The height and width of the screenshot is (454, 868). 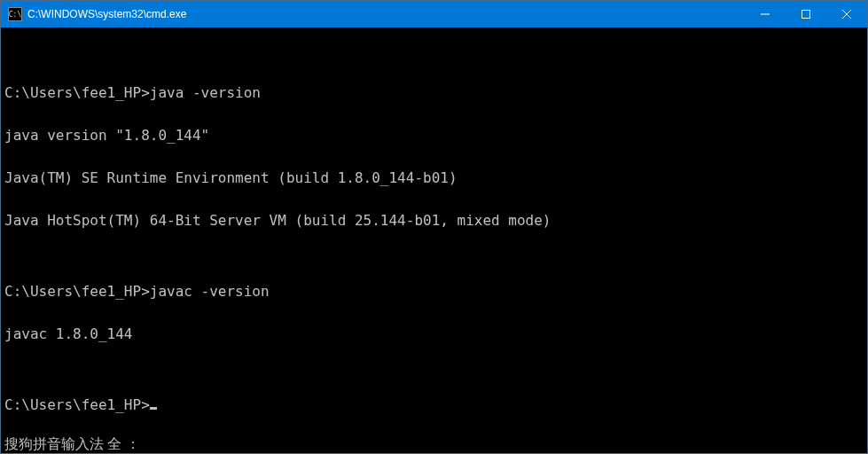 I want to click on terminal-line: javac 1.8.0_144, so click(x=436, y=334).